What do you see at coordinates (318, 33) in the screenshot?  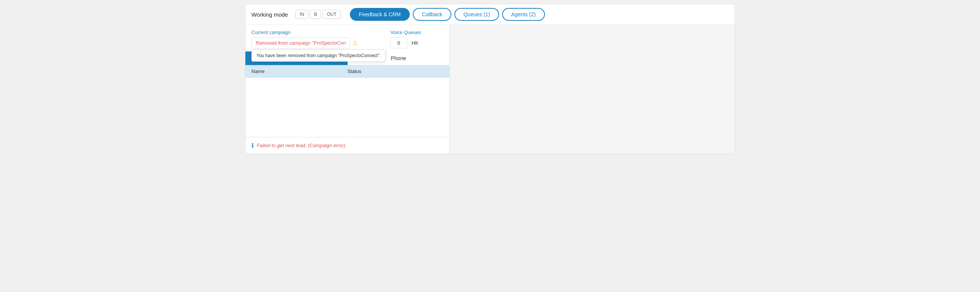 I see `current-campaign-label: Current campaign` at bounding box center [318, 33].